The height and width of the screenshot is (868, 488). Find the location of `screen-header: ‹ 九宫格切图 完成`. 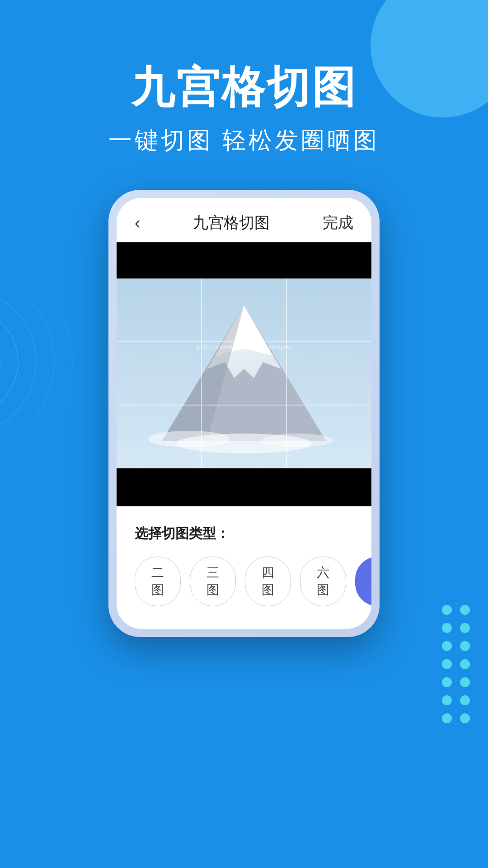

screen-header: ‹ 九宫格切图 完成 is located at coordinates (244, 220).